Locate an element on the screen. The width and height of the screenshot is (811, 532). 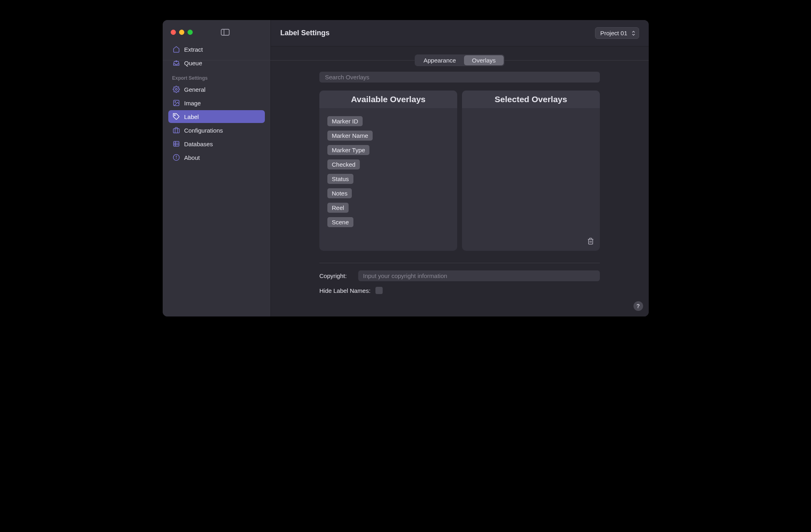
hide-labels-label: Hide Label Names: is located at coordinates (345, 291).